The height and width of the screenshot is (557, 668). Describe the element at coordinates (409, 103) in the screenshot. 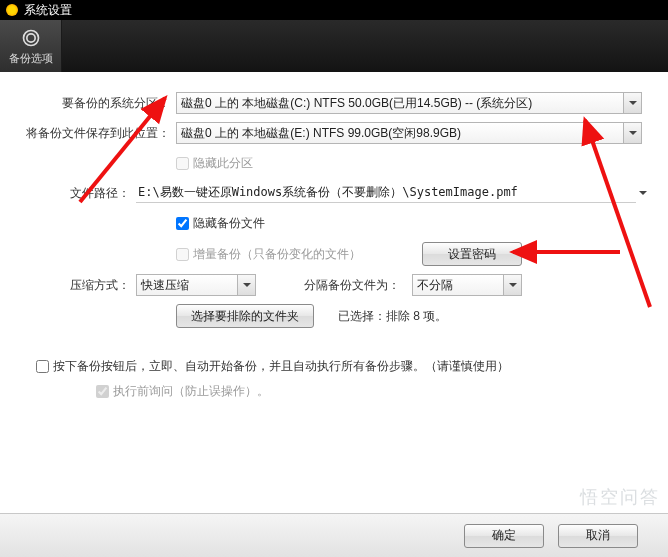

I see `source-partition-select: 磁盘0 上的 本地磁盘(C:) NTFS 50.0GB(已用14.5GB) --…` at that location.